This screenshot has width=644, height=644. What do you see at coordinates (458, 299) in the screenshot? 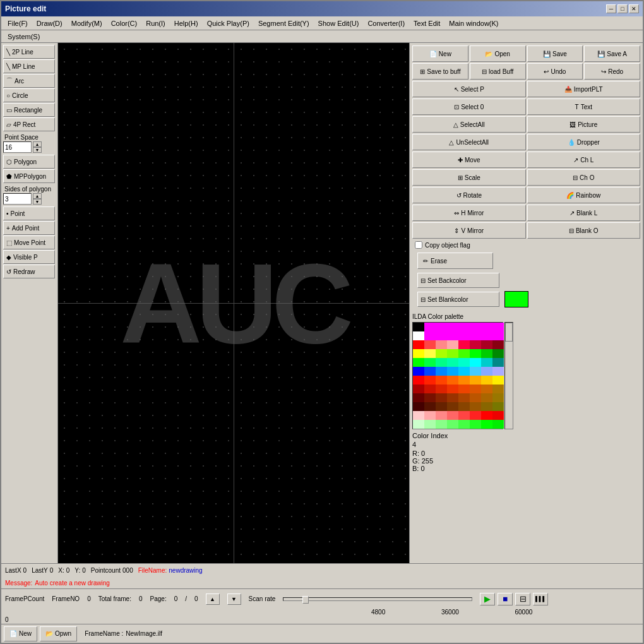
I see `set-blankcolor-button: ⊟ Set Blankcolor` at bounding box center [458, 299].